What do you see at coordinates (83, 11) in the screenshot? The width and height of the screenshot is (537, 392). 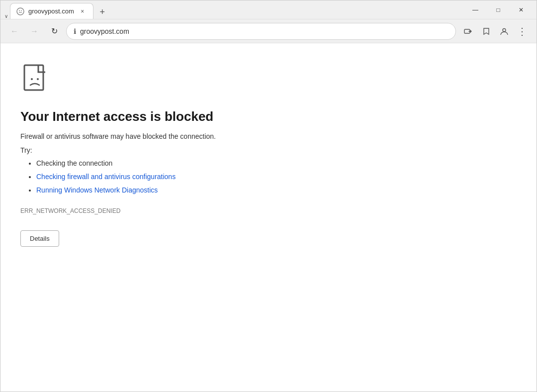 I see `tab-close-button: ×` at bounding box center [83, 11].